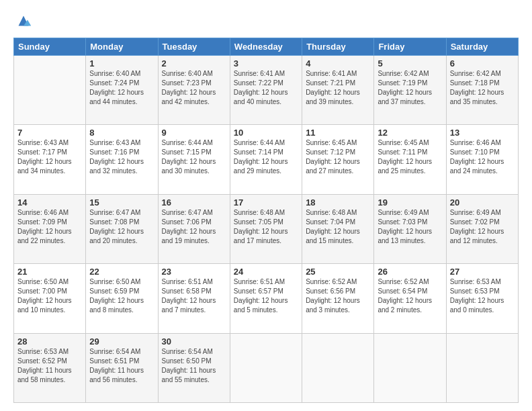  What do you see at coordinates (122, 90) in the screenshot?
I see `calendar-cell: 1Sunrise: 6:40 AM Sunset: 7:24 PM Daylig…` at bounding box center [122, 90].